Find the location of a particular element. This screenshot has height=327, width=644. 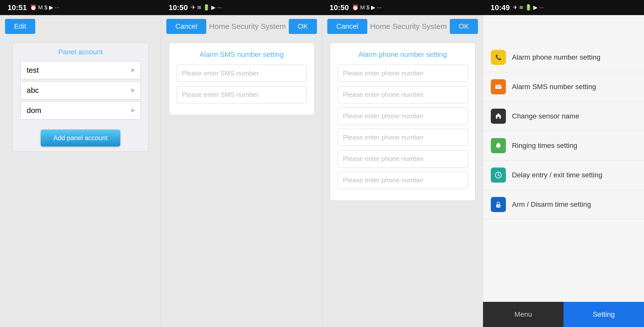

account-name-test: test is located at coordinates (33, 70).